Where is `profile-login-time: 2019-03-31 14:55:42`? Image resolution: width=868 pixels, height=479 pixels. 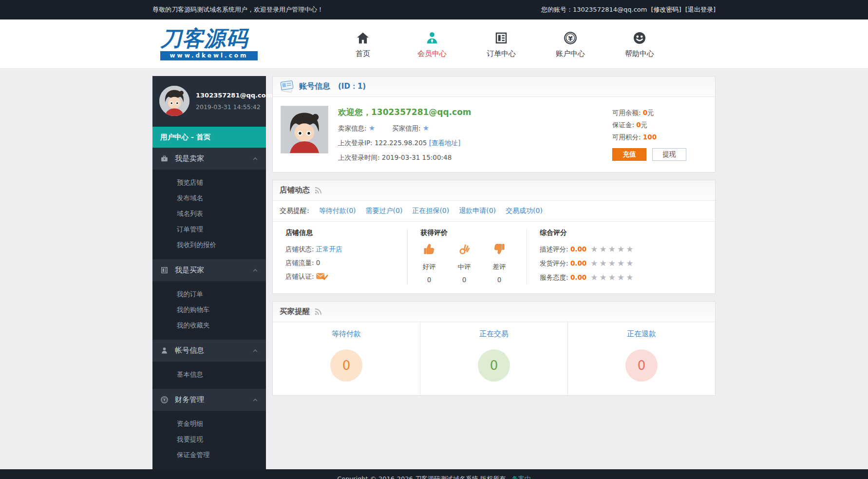 profile-login-time: 2019-03-31 14:55:42 is located at coordinates (234, 107).